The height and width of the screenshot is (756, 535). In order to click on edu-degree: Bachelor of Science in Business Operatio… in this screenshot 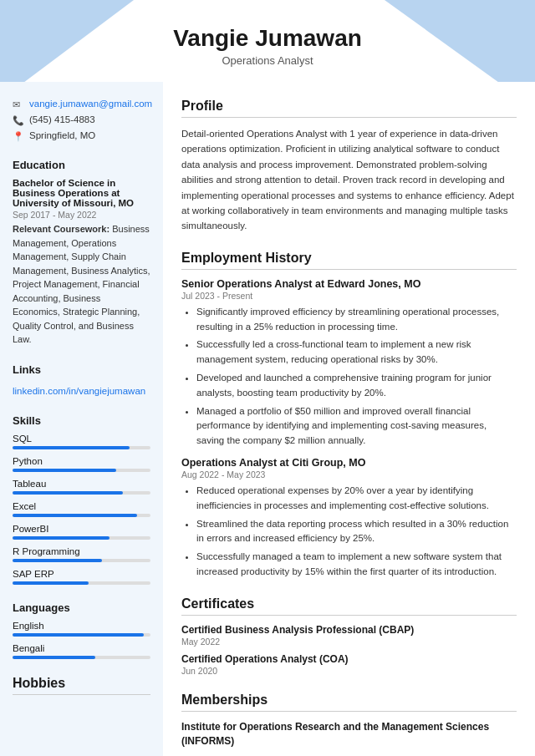, I will do `click(82, 193)`.